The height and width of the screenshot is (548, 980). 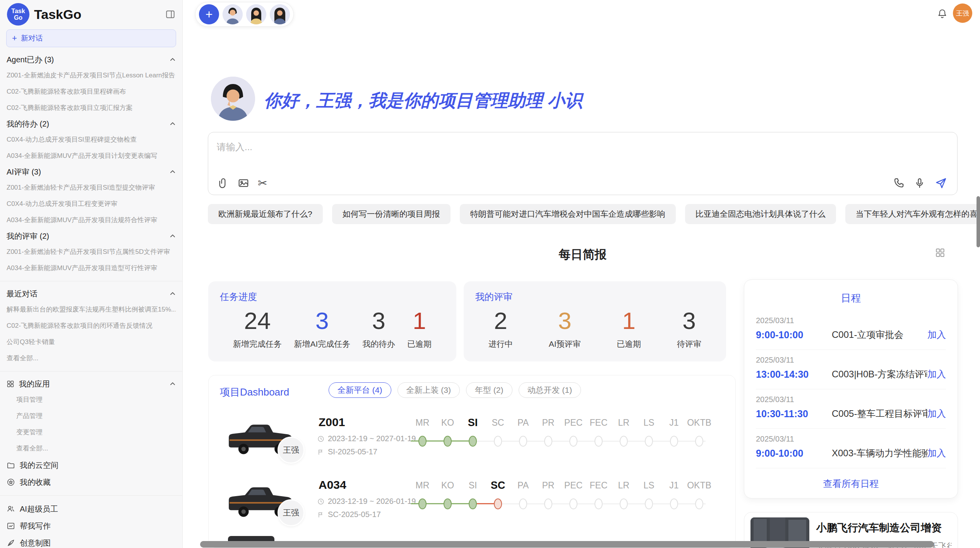 What do you see at coordinates (851, 484) in the screenshot?
I see `view-all-schedule-link: 查看所有日程` at bounding box center [851, 484].